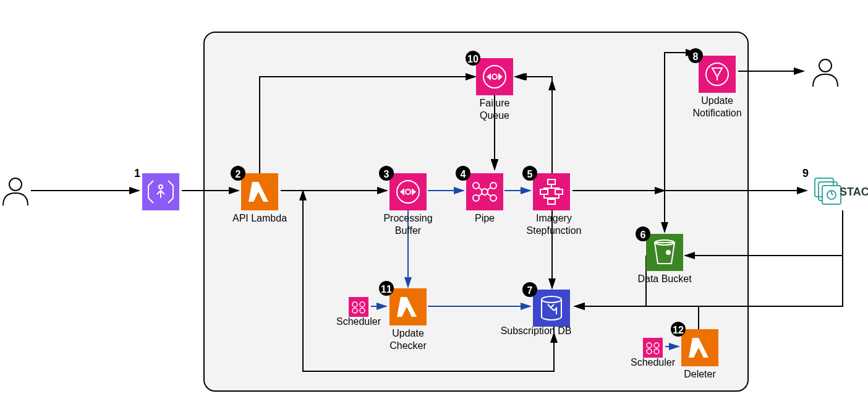 The height and width of the screenshot is (396, 868). I want to click on user-left-icon, so click(15, 191).